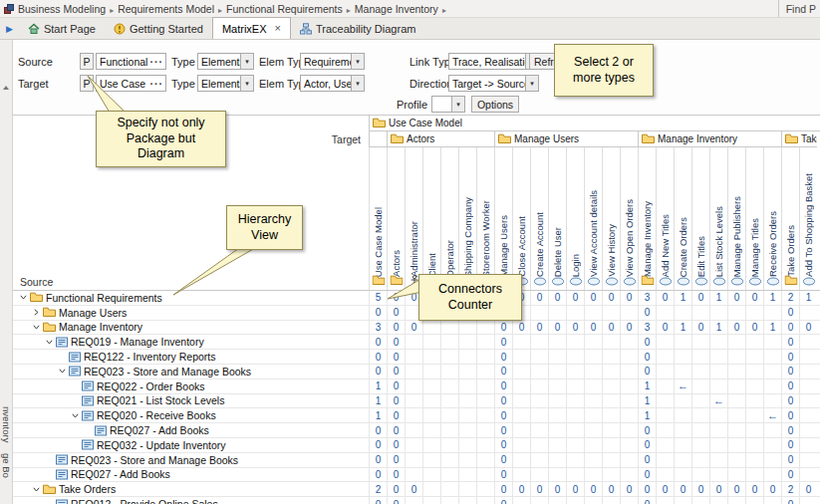 The height and width of the screenshot is (504, 820). What do you see at coordinates (6, 272) in the screenshot?
I see `left-dock-rail: nventory ge Bo` at bounding box center [6, 272].